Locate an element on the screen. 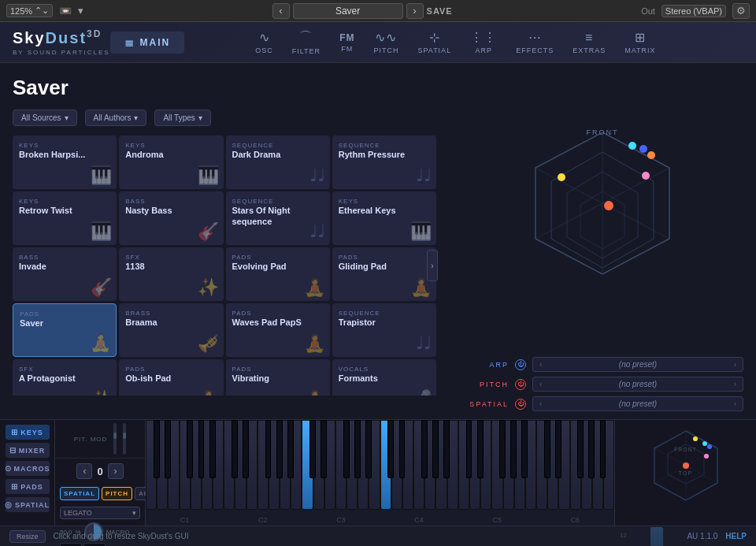 This screenshot has height=546, width=756. spatial-power-btn: ⏻ is located at coordinates (521, 404).